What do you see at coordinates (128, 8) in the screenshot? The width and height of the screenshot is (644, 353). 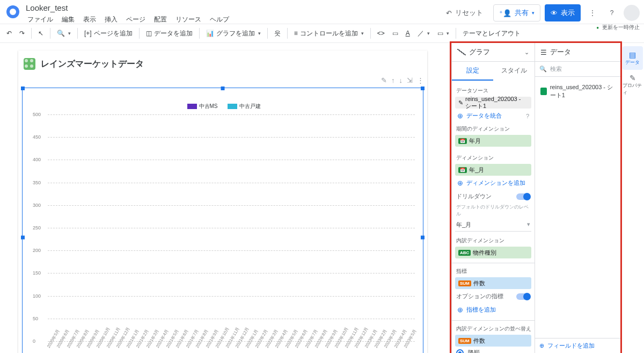 I see `doc-title: Looker_test` at bounding box center [128, 8].